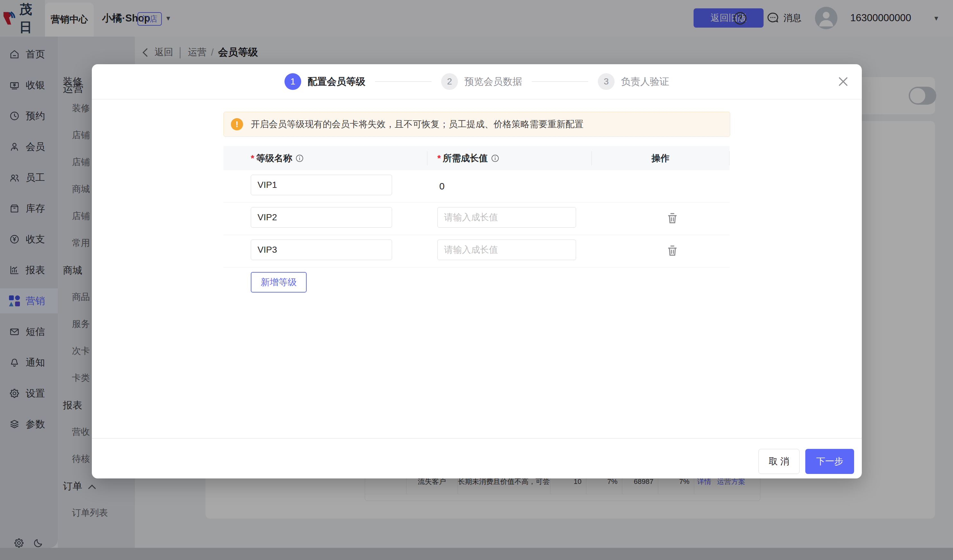 The height and width of the screenshot is (560, 953). What do you see at coordinates (606, 82) in the screenshot?
I see `step-number: 3` at bounding box center [606, 82].